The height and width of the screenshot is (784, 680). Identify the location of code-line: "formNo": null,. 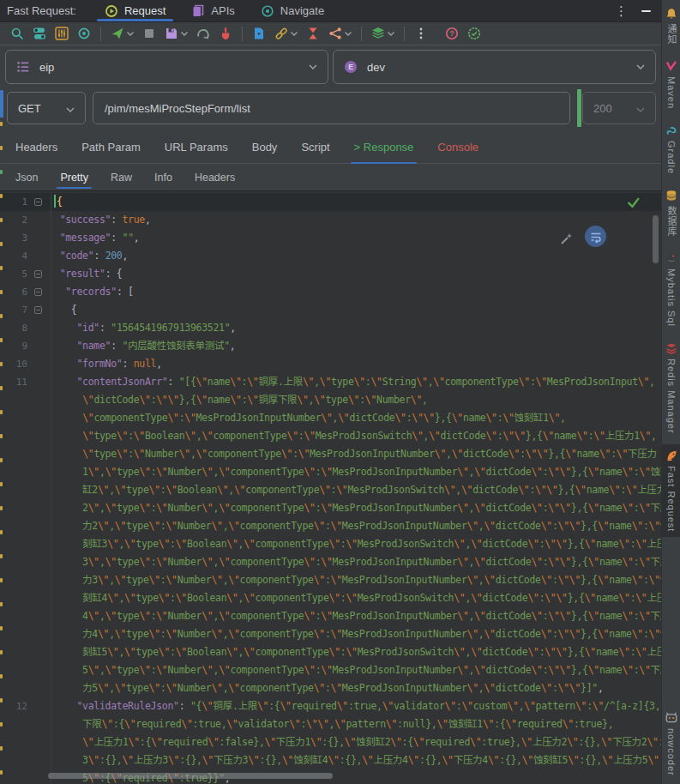
(357, 364).